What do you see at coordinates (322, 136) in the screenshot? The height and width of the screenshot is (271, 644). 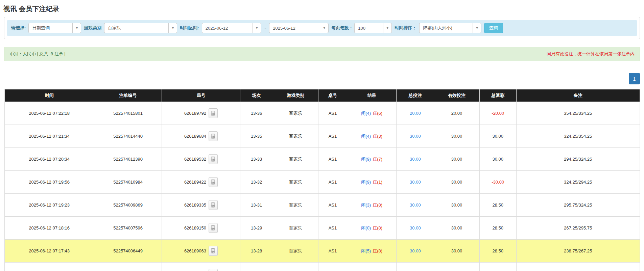 I see `table-row: 2025-06-12 07:21:34522574014440626189684…` at bounding box center [322, 136].